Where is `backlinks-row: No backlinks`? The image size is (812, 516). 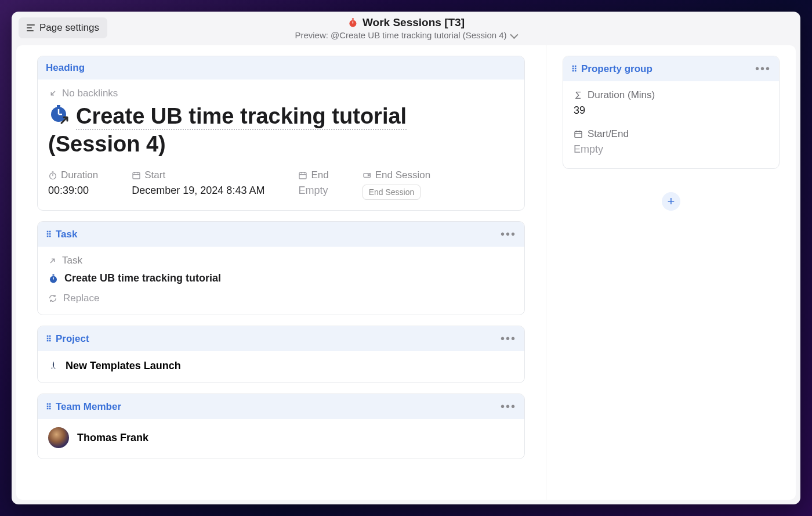 backlinks-row: No backlinks is located at coordinates (281, 93).